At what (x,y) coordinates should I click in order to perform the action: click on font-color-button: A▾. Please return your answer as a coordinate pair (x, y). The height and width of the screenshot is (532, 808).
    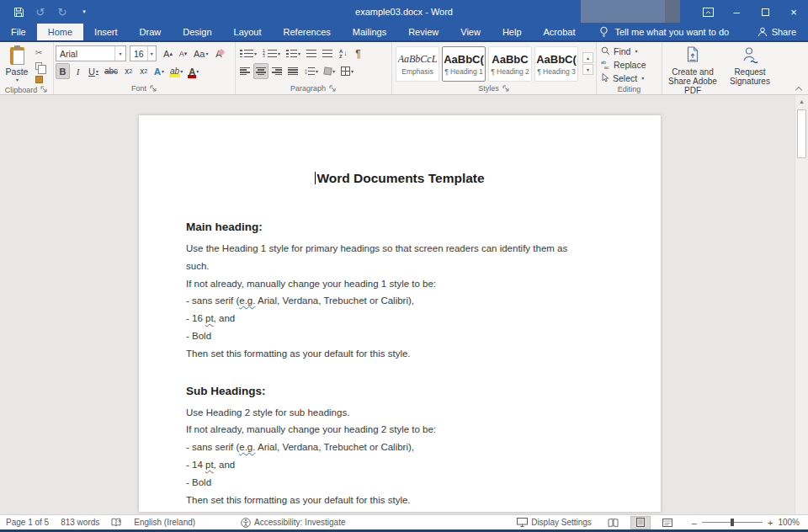
    Looking at the image, I should click on (194, 71).